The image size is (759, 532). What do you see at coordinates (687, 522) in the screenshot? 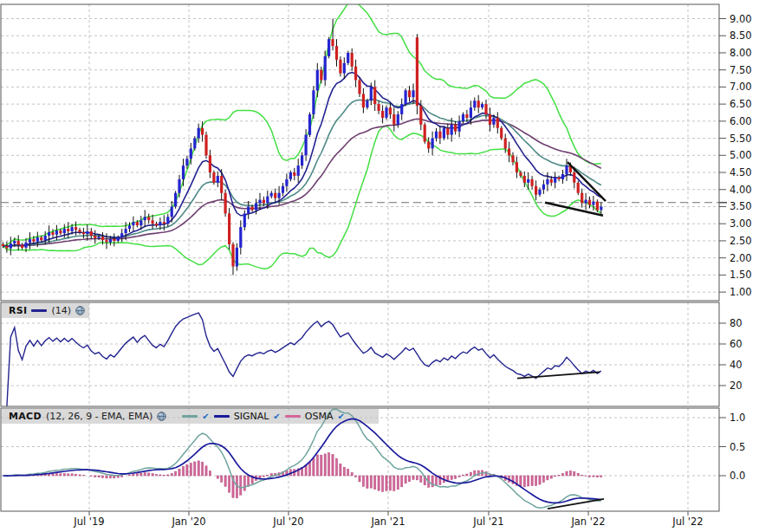
I see `svg-text: Jul '22` at bounding box center [687, 522].